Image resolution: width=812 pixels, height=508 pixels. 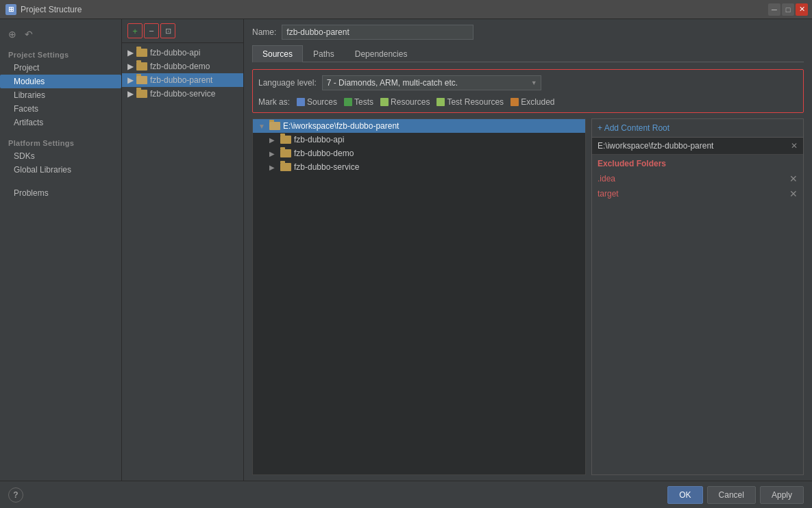 I want to click on mark-test-resources-button: Test Resources, so click(x=470, y=102).